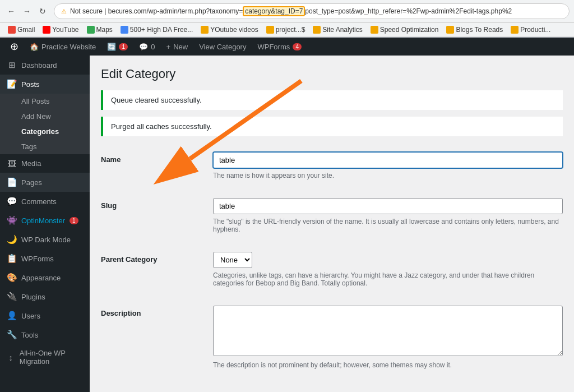 The image size is (574, 392). Describe the element at coordinates (30, 84) in the screenshot. I see `sidebar-posts-label: Posts` at that location.